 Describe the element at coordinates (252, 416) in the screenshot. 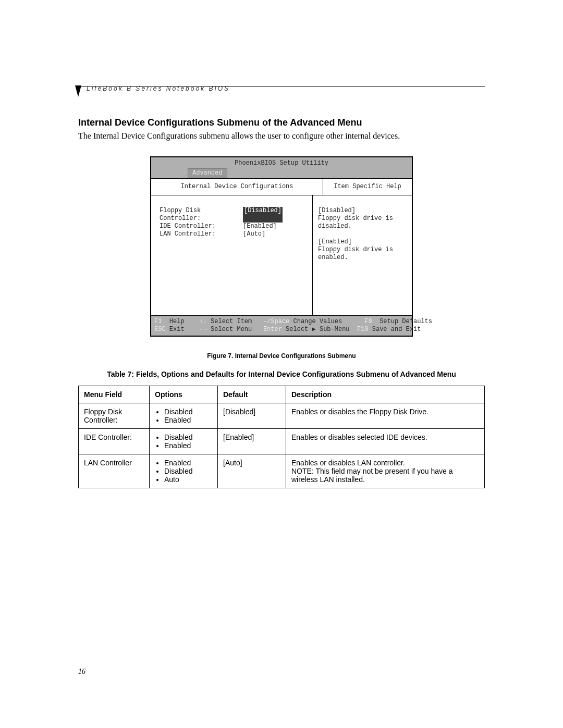

I see `cell-default: [Disabled]` at that location.